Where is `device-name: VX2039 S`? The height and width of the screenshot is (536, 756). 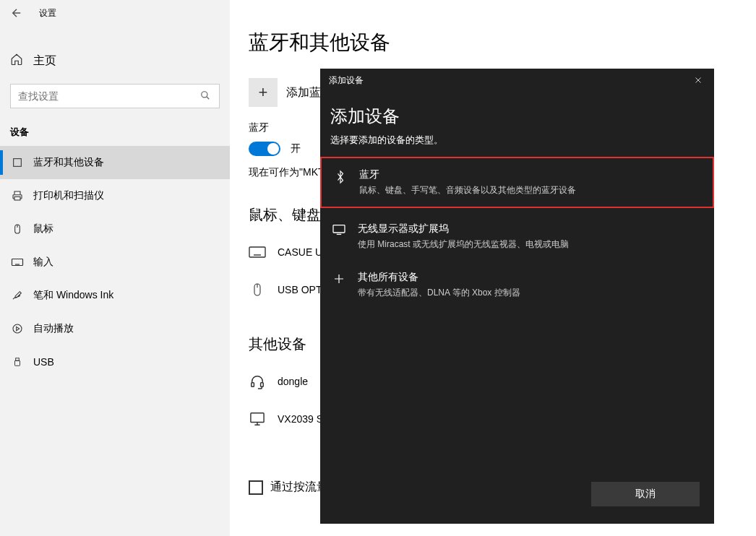
device-name: VX2039 S is located at coordinates (301, 419).